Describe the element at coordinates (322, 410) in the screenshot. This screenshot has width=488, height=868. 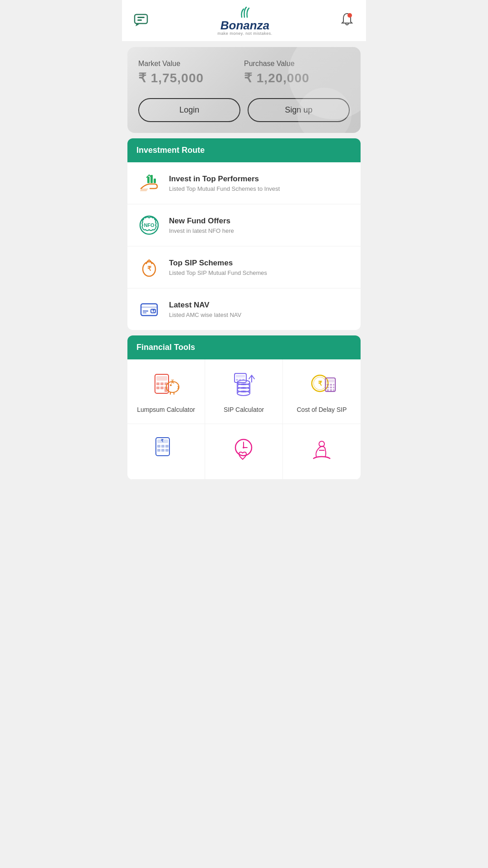
I see `cost-of-delay-sip-label: Cost of Delay SIP` at that location.